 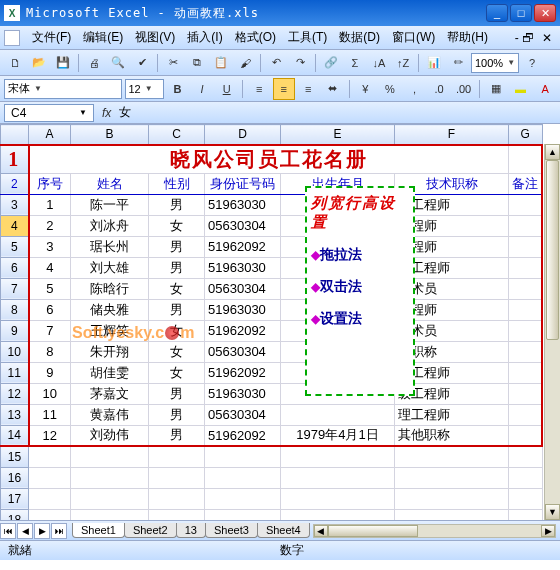 I want to click on cell: 8, so click(x=50, y=352).